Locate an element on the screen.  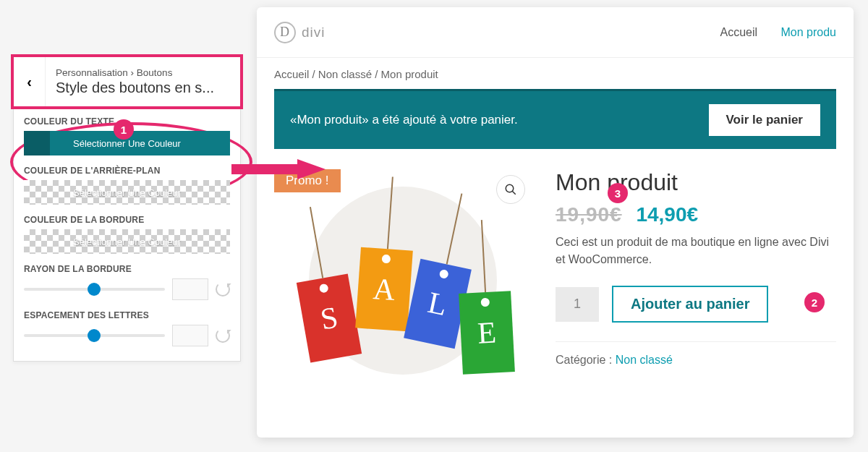
product-title: Mon produit is located at coordinates (696, 182).